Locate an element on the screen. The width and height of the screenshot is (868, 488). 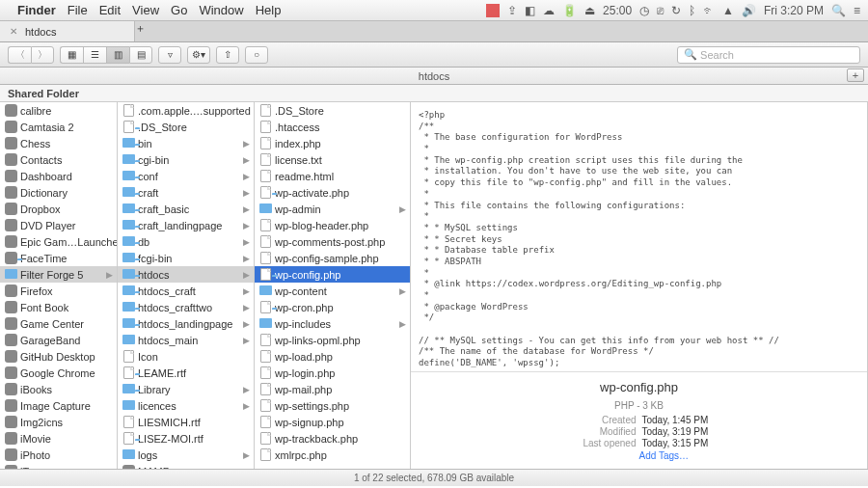
list-item: DVD Player is located at coordinates (58, 226).